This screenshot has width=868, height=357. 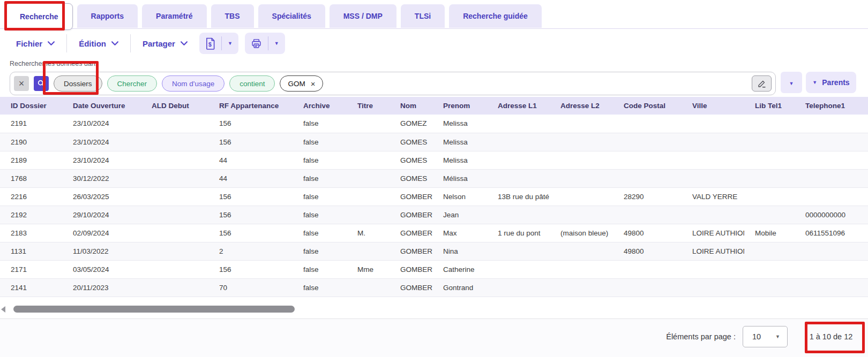 What do you see at coordinates (21, 83) in the screenshot?
I see `clear-search-button: ×` at bounding box center [21, 83].